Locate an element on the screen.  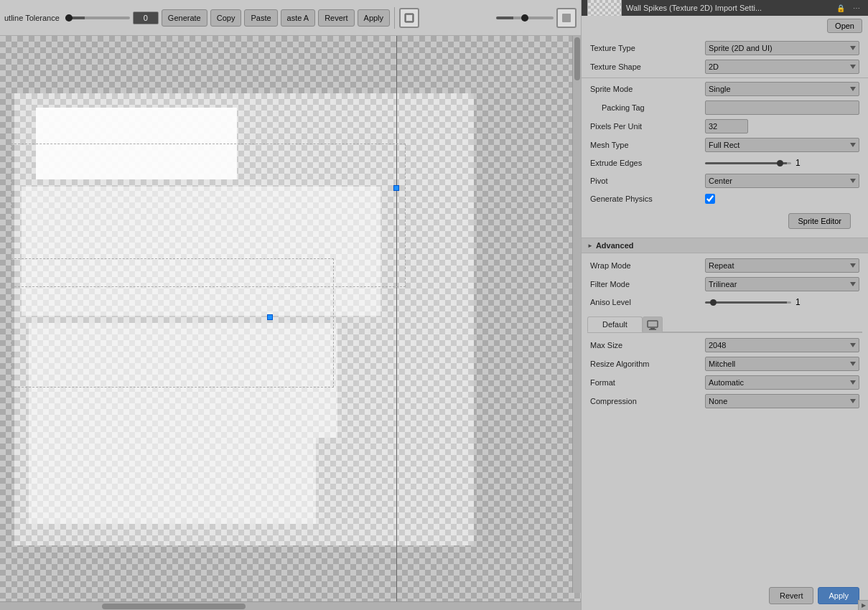
filter-mode-row: Filter Mode Point (no filter) Bilinear T… is located at coordinates (725, 284).